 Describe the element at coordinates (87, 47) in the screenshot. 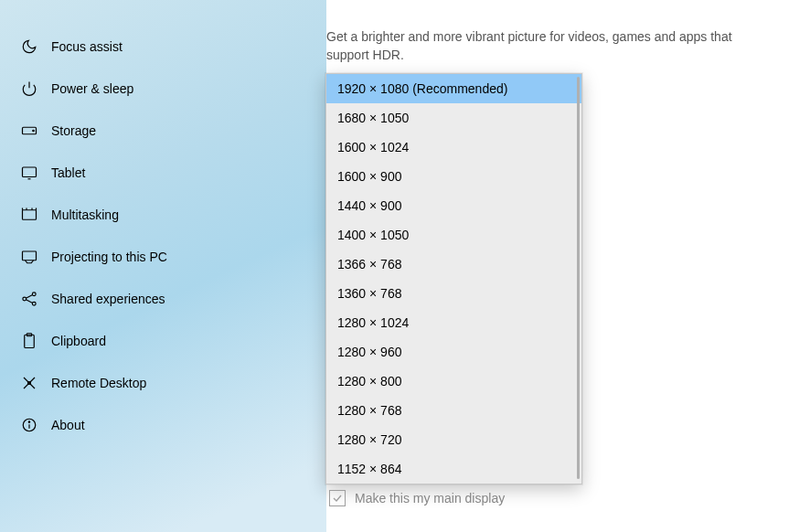

I see `sidebar-item-label: Focus assist` at that location.